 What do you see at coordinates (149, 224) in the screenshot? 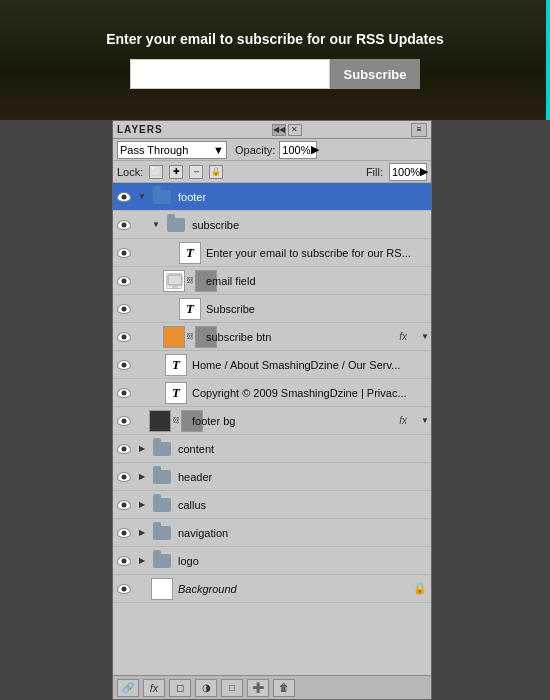
I see `expand-arrow-subscribe: ▼` at bounding box center [149, 224].